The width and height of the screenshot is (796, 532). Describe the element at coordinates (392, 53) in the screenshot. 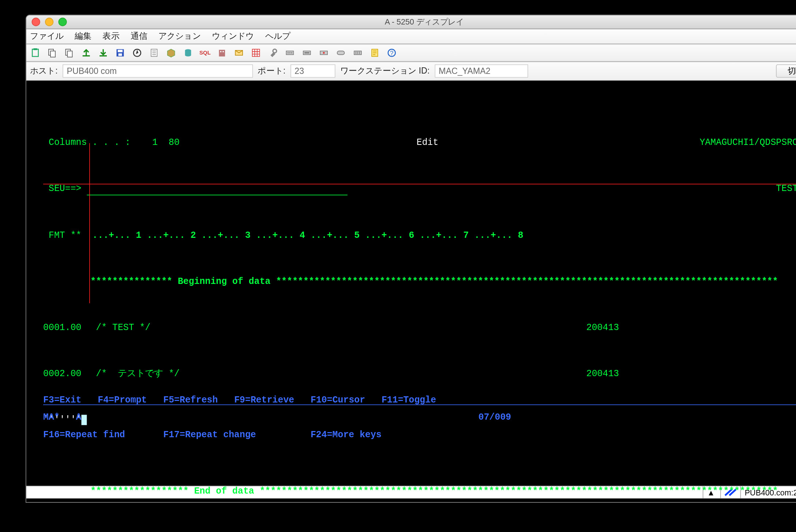

I see `toolbar-help-icon: ?` at that location.